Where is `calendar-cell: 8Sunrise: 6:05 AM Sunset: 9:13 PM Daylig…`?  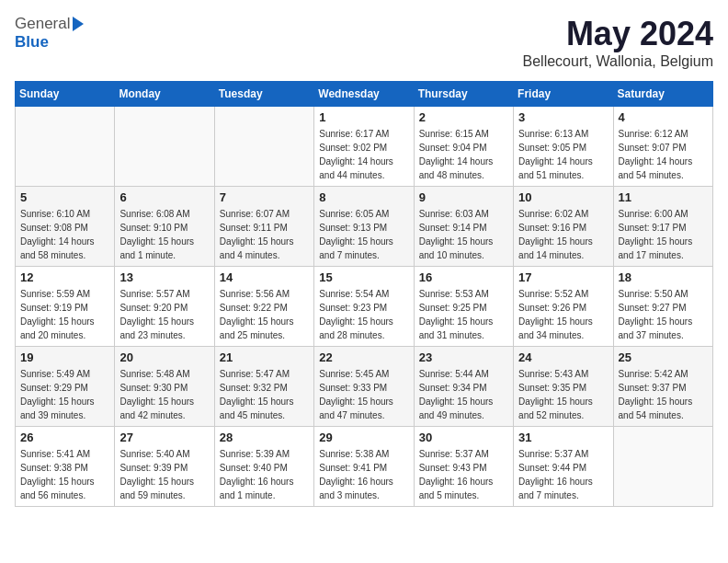 calendar-cell: 8Sunrise: 6:05 AM Sunset: 9:13 PM Daylig… is located at coordinates (364, 226).